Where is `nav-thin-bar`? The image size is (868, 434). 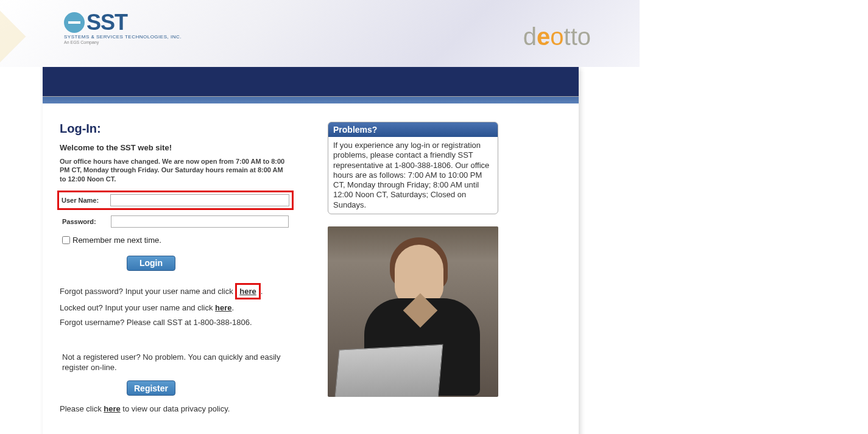
nav-thin-bar is located at coordinates (311, 100).